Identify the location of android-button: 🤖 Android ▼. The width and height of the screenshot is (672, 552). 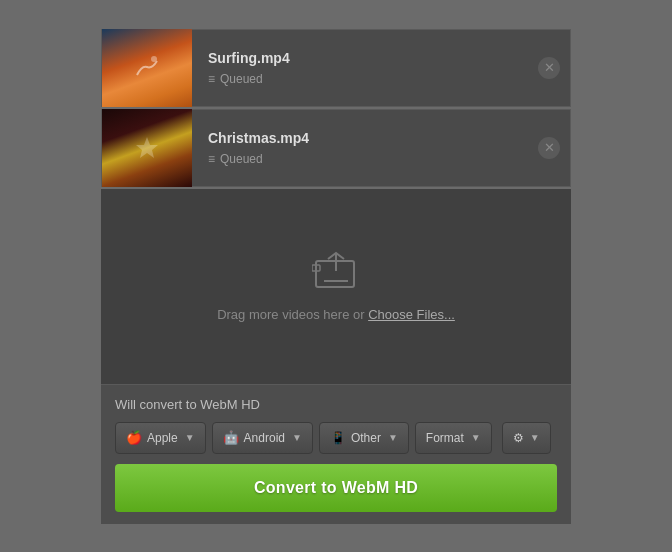
(262, 438).